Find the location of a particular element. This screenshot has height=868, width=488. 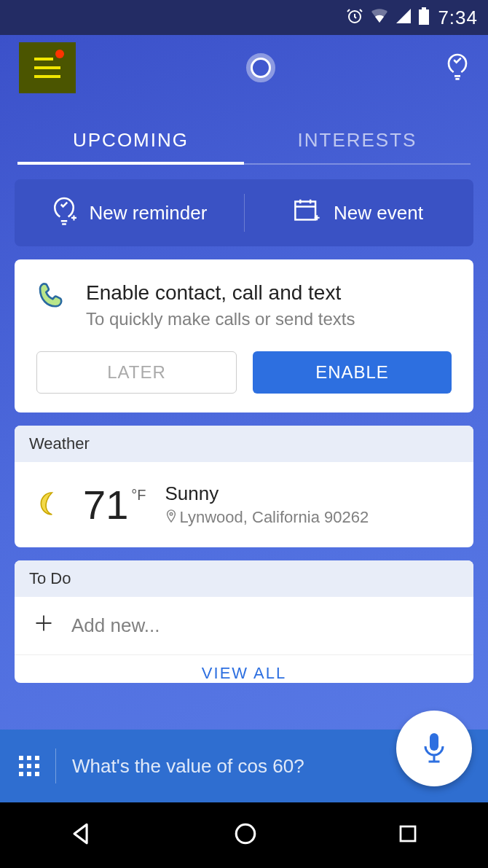

weather-card: Weather 71 °F Sunny Lynwood, California … is located at coordinates (244, 487).